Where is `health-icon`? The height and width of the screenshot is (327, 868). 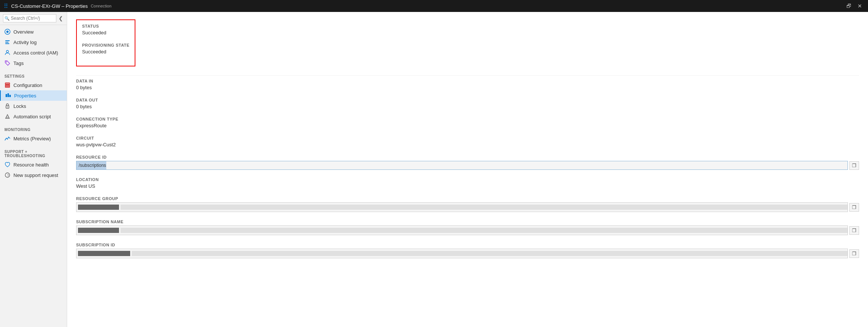
health-icon is located at coordinates (7, 165).